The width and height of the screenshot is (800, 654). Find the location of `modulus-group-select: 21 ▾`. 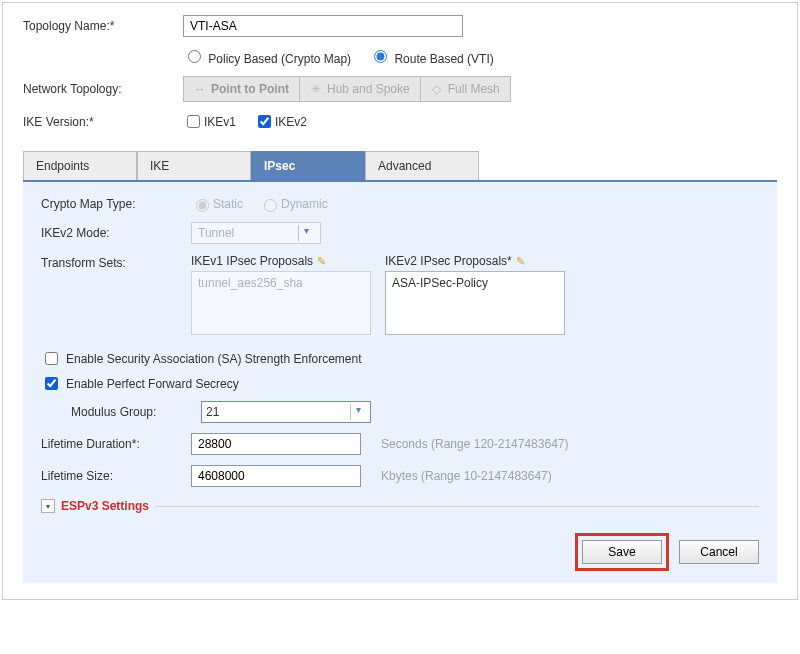

modulus-group-select: 21 ▾ is located at coordinates (286, 412).